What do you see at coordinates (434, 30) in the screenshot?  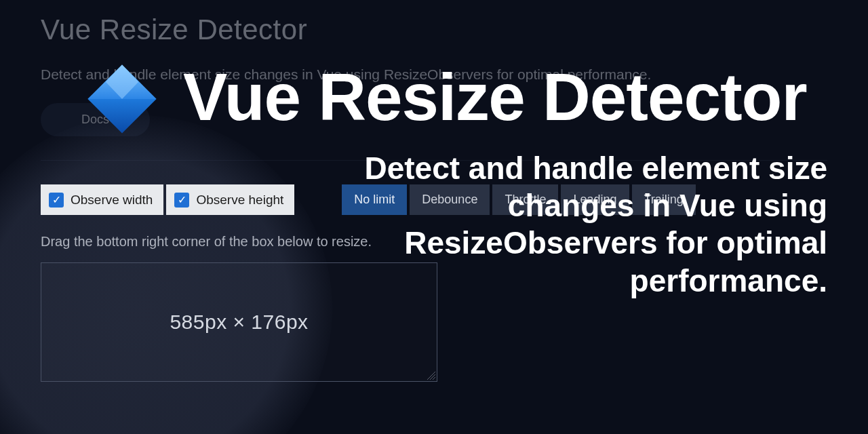 I see `bg-title: Vue Resize Detector` at bounding box center [434, 30].